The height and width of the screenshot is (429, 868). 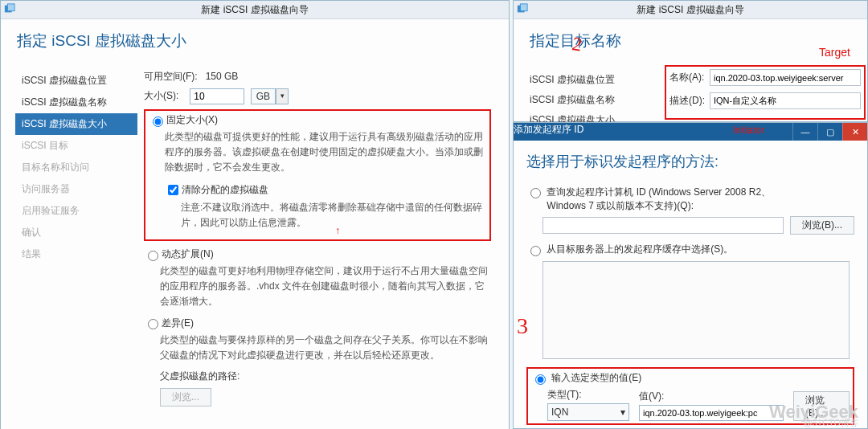 What do you see at coordinates (623, 412) in the screenshot?
I see `chevron-down-icon: ▾` at bounding box center [623, 412].